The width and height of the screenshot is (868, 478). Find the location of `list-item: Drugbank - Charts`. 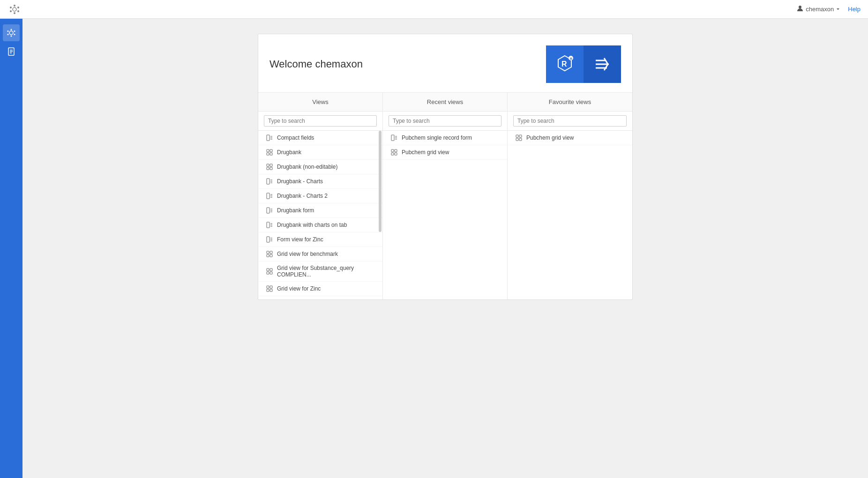

list-item: Drugbank - Charts is located at coordinates (321, 182).